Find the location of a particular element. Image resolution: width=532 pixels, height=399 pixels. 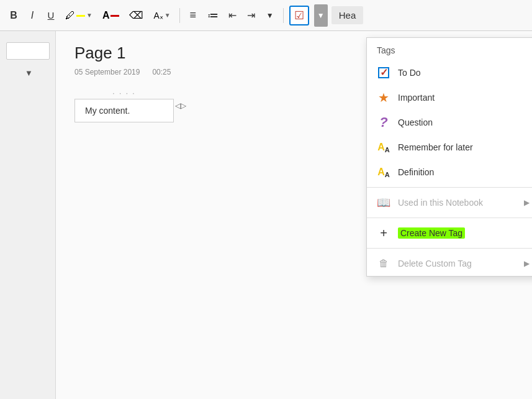

question-icon: ? is located at coordinates (384, 122).